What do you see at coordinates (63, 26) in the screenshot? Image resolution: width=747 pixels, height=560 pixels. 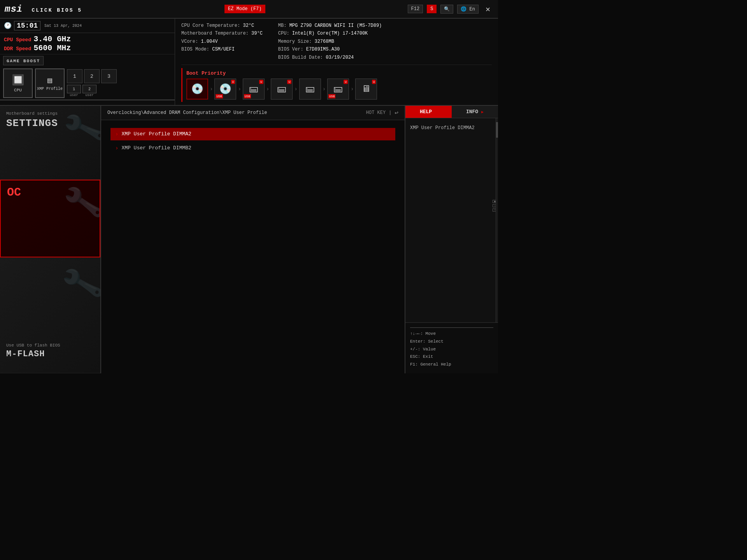 I see `date-display: Sat 13 Apr, 2024` at bounding box center [63, 26].